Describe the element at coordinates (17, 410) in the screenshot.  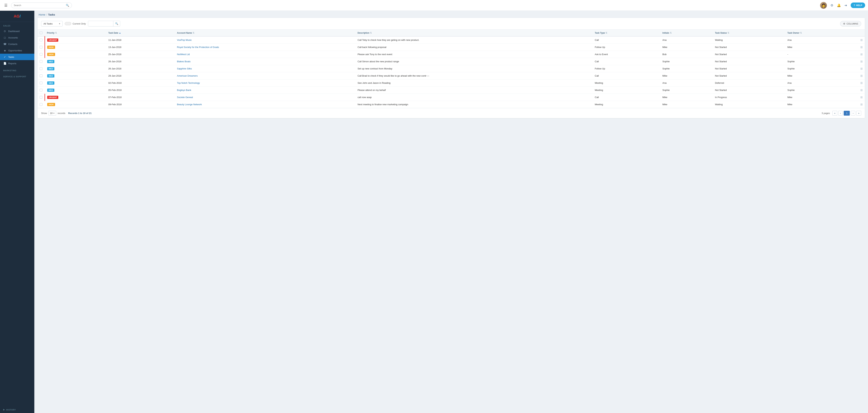
I see `section-toggle-history: ▶ HISTORY` at that location.